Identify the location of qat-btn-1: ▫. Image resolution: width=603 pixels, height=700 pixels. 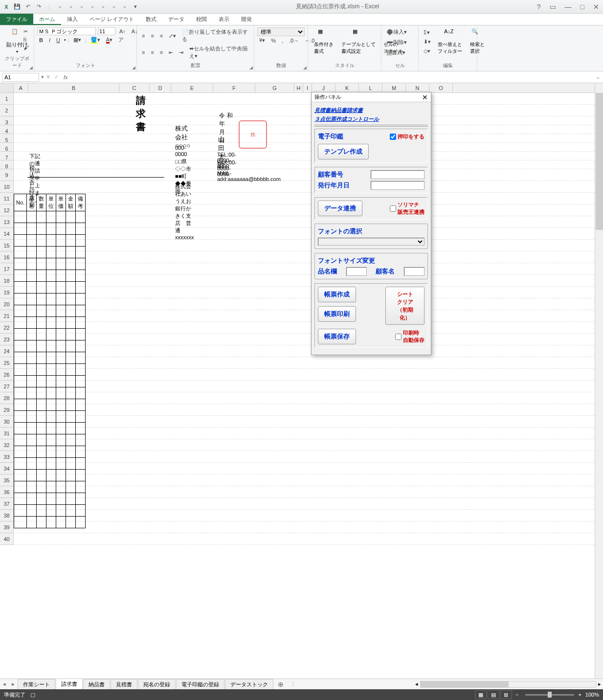
(60, 7).